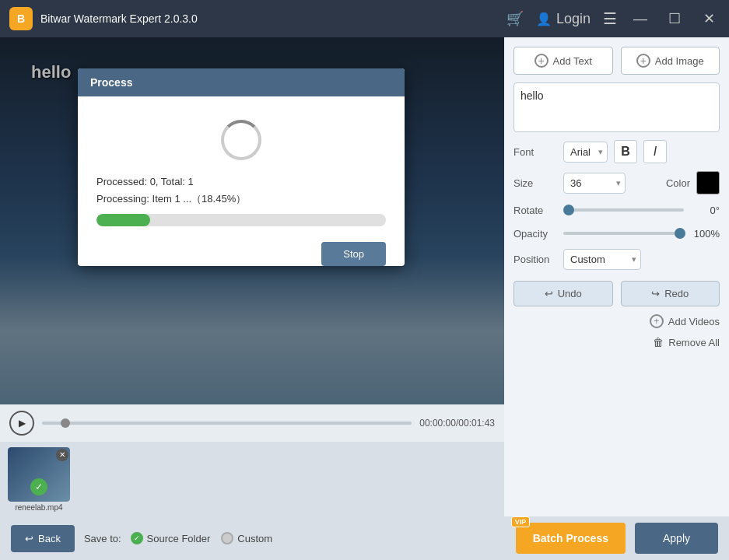  What do you see at coordinates (247, 538) in the screenshot?
I see `custom-option: Custom` at bounding box center [247, 538].